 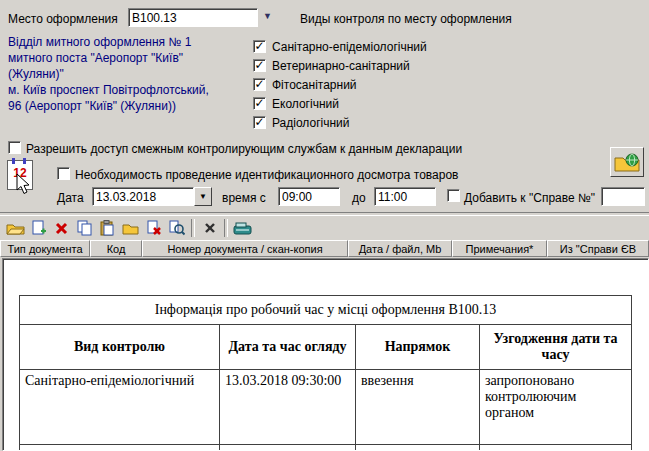 I want to click on checkbox-inspection-label: Необходимость проведение идентификационн…, so click(x=266, y=175).